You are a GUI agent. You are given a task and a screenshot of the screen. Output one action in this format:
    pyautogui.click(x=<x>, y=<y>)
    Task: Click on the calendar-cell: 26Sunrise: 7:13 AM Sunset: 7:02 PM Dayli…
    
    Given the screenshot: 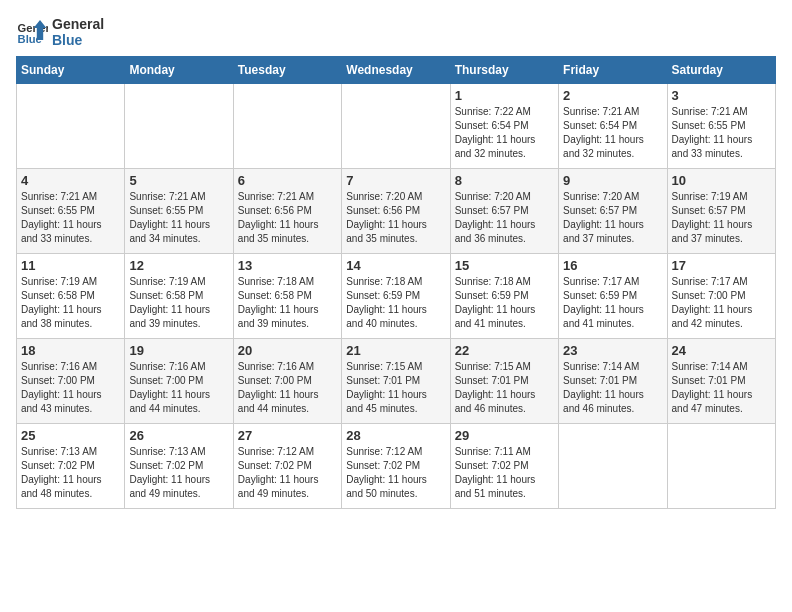 What is the action you would take?
    pyautogui.click(x=179, y=466)
    